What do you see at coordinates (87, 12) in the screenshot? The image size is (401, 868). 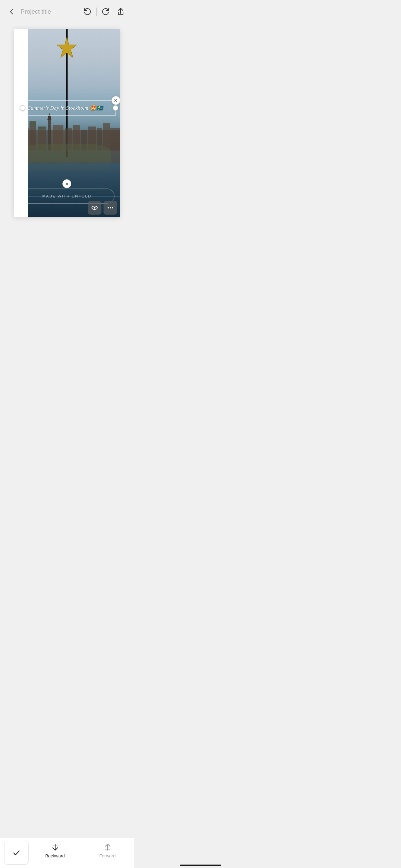 I see `undo-button` at bounding box center [87, 12].